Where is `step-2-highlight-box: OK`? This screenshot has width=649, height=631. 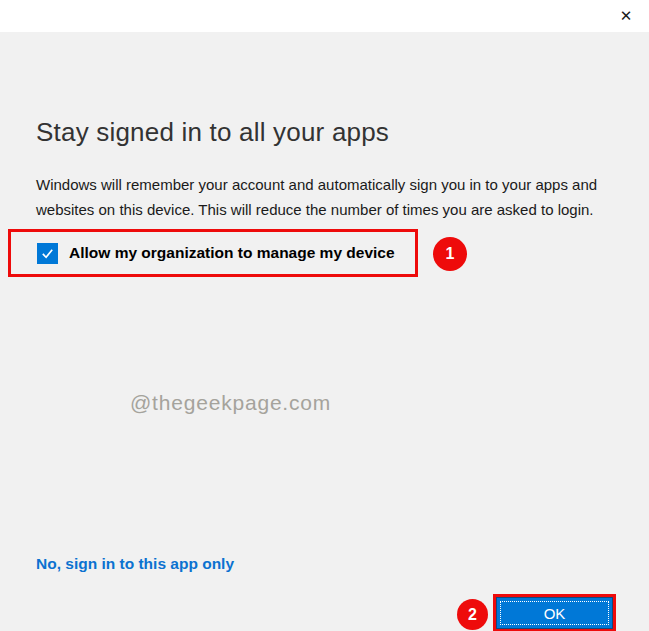
step-2-highlight-box: OK is located at coordinates (554, 612).